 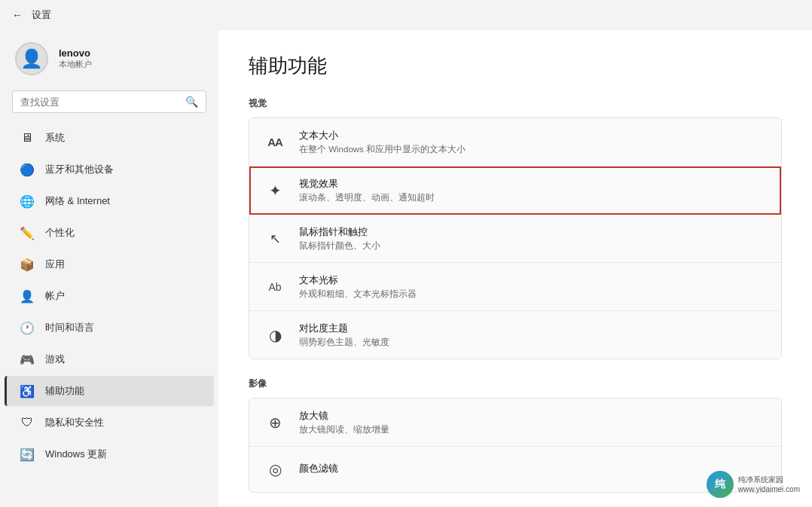 What do you see at coordinates (406, 15) in the screenshot?
I see `title-bar: ← 设置` at bounding box center [406, 15].